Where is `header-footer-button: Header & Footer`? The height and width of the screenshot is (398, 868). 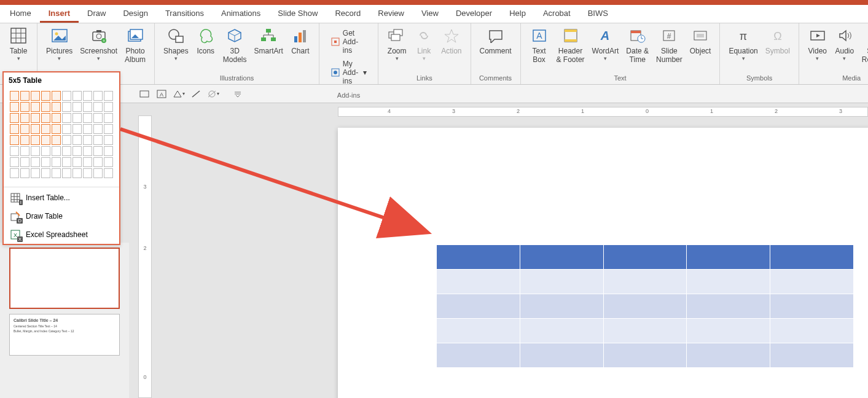 header-footer-button: Header & Footer is located at coordinates (571, 45).